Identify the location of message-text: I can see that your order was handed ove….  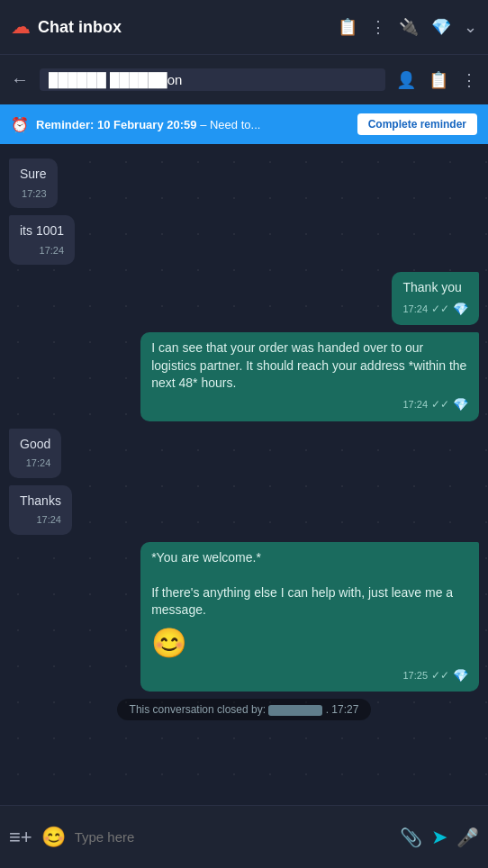
(310, 366).